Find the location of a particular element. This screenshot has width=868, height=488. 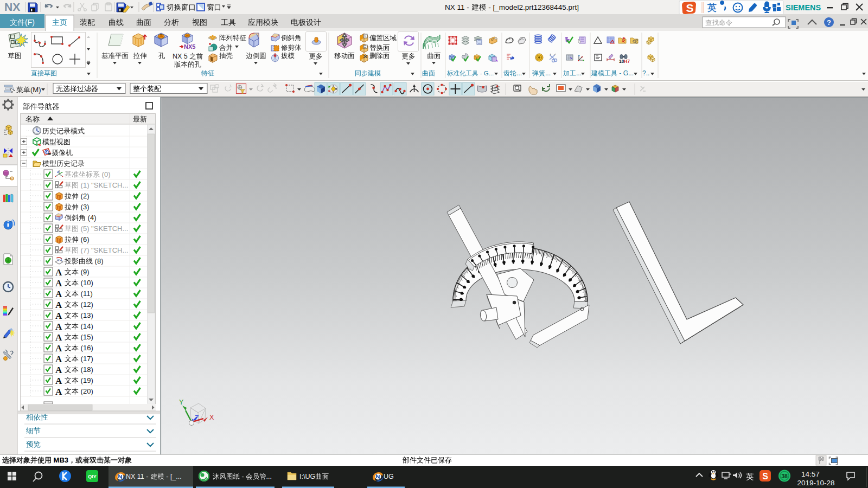

svg-text: QIY is located at coordinates (92, 477).